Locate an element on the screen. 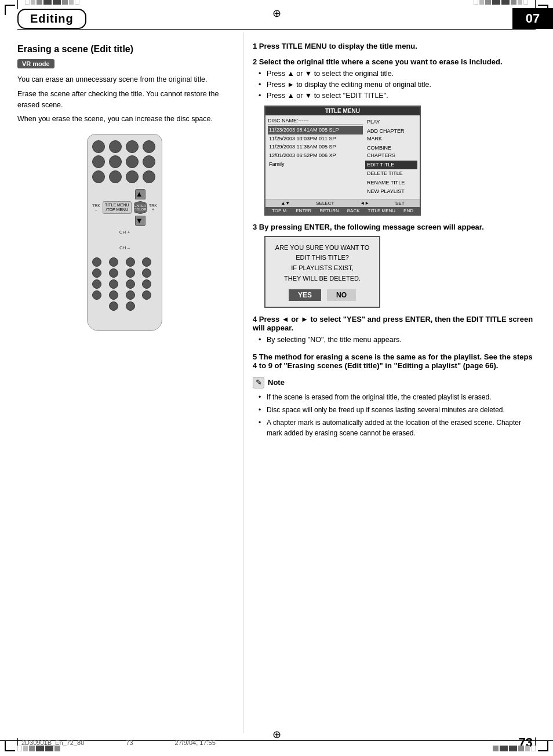  chapter-number-box: 07 is located at coordinates (533, 19).